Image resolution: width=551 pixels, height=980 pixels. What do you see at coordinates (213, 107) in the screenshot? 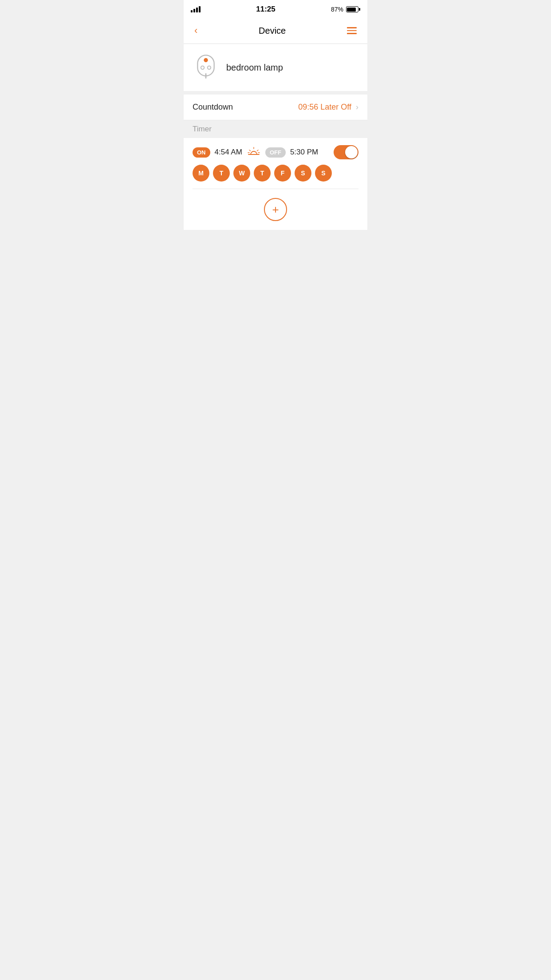
I see `countdown-label: Countdown` at bounding box center [213, 107].